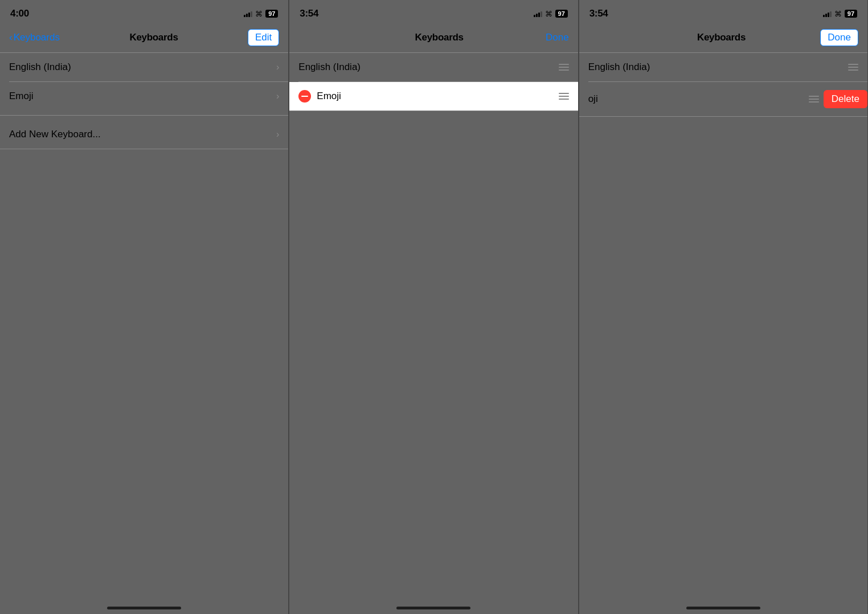  What do you see at coordinates (309, 14) in the screenshot?
I see `status-time-2: 3:54` at bounding box center [309, 14].